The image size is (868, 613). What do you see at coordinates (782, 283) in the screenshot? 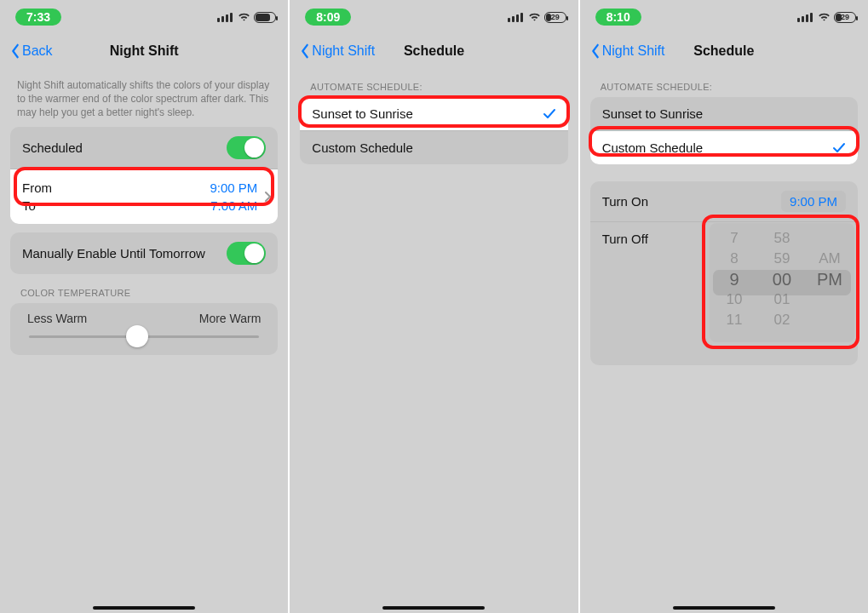
I see `time-picker: 7 8 9 10 11 58 59 00 01 02 AM PM` at bounding box center [782, 283].